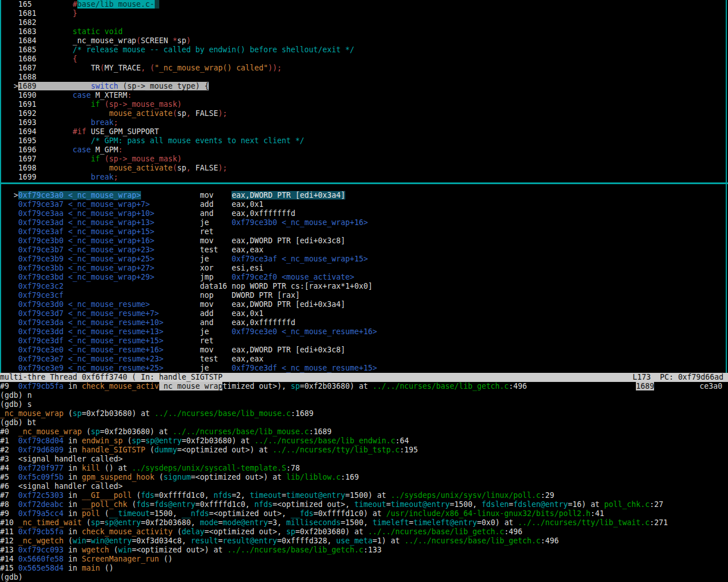 The image size is (728, 582). I want to click on text-segment: ret, so click(206, 232).